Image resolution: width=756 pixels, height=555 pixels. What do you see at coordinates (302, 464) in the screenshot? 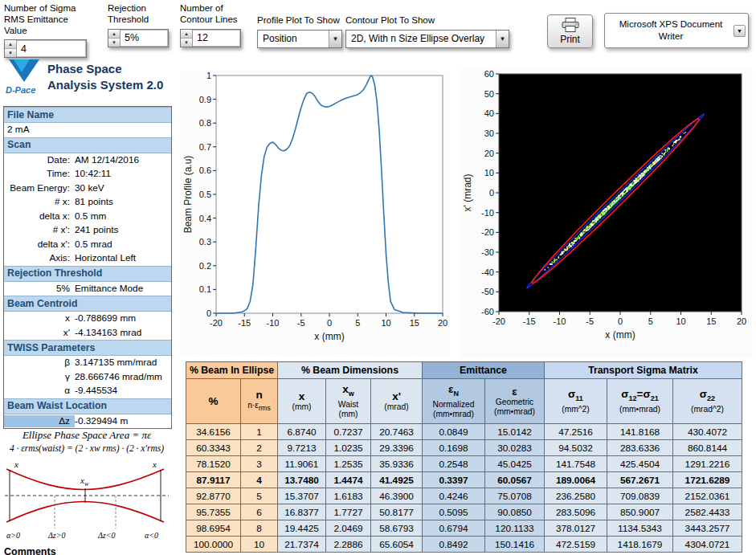
I see `table-cell: 11.9061` at bounding box center [302, 464].